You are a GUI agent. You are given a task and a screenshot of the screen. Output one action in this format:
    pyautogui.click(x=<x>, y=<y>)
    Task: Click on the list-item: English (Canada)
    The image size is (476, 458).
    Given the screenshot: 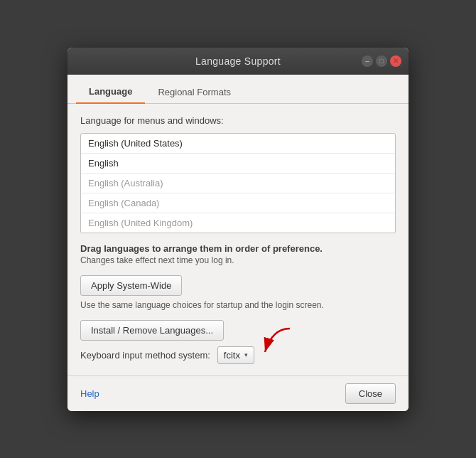 What is the action you would take?
    pyautogui.click(x=238, y=203)
    